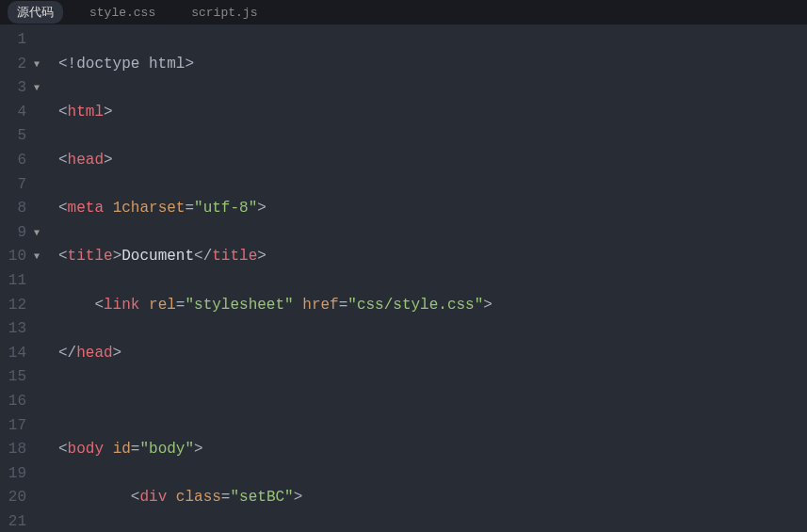  What do you see at coordinates (20, 89) in the screenshot?
I see `line-number: 3▼` at bounding box center [20, 89].